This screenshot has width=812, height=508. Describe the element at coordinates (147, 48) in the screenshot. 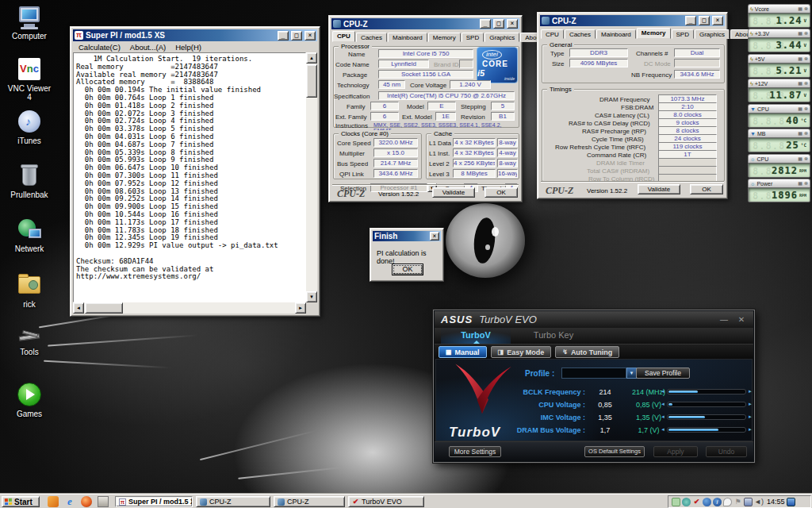

I see `menu-about: About...(A)` at that location.